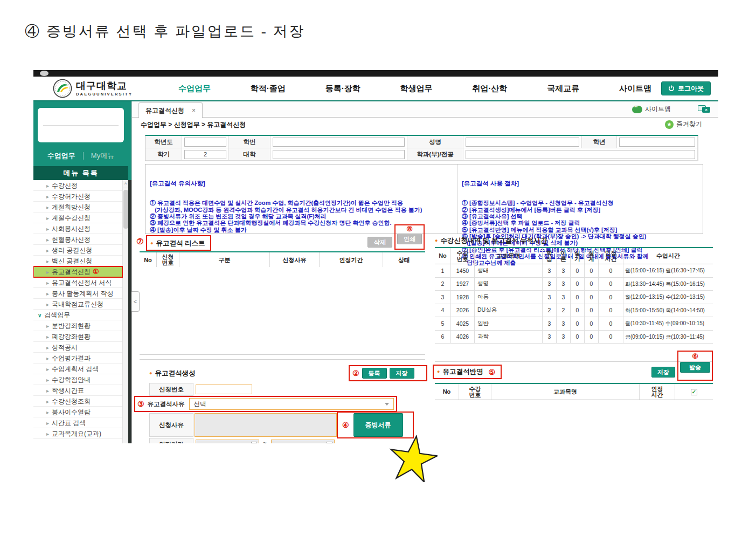 The height and width of the screenshot is (535, 756). I want to click on column-header: No, so click(148, 260).